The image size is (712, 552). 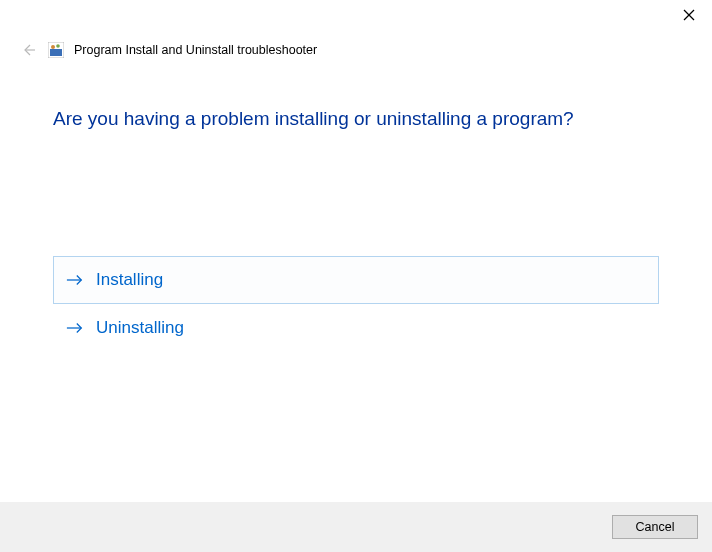 What do you see at coordinates (356, 119) in the screenshot?
I see `page-heading: Are you having a problem installing or u…` at bounding box center [356, 119].